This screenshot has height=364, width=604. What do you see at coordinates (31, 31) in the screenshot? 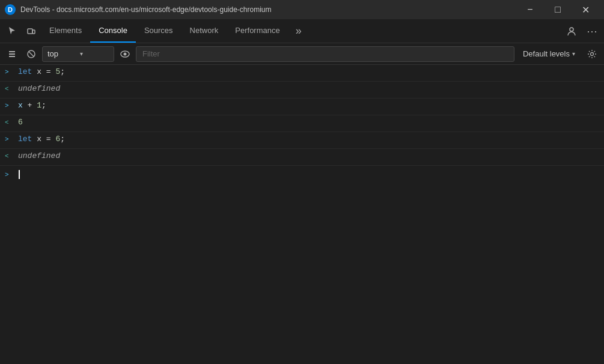
I see `device-emulation-button` at bounding box center [31, 31].